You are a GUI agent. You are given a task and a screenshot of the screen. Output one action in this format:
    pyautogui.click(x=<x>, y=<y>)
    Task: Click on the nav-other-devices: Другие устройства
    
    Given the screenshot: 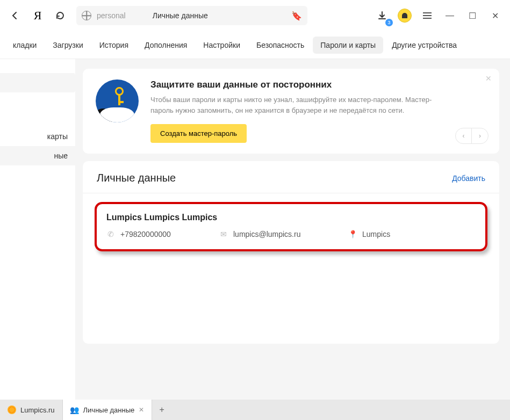 What is the action you would take?
    pyautogui.click(x=425, y=45)
    